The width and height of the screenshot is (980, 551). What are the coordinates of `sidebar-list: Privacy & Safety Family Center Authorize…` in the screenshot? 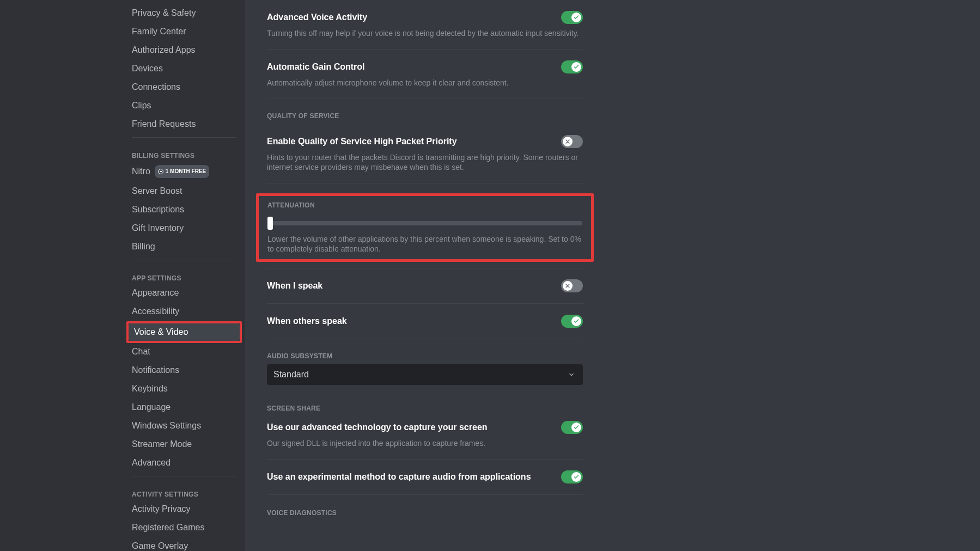 It's located at (186, 278).